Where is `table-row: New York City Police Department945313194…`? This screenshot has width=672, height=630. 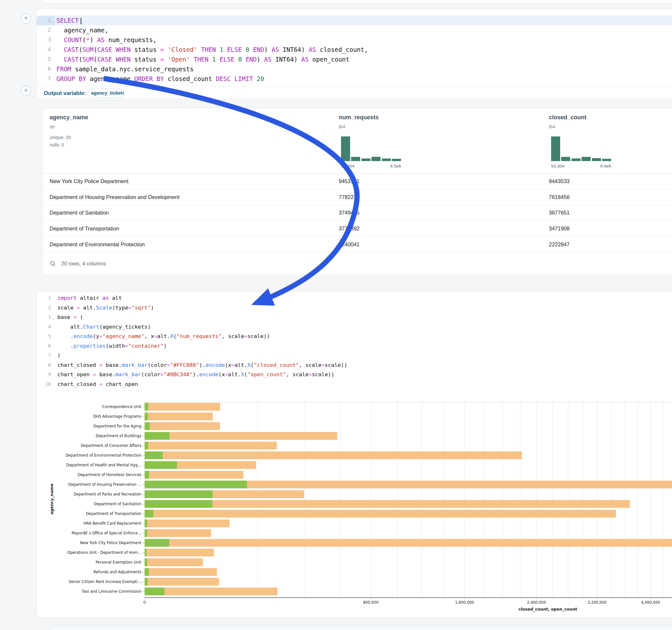 table-row: New York City Police Department945313194… is located at coordinates (357, 181).